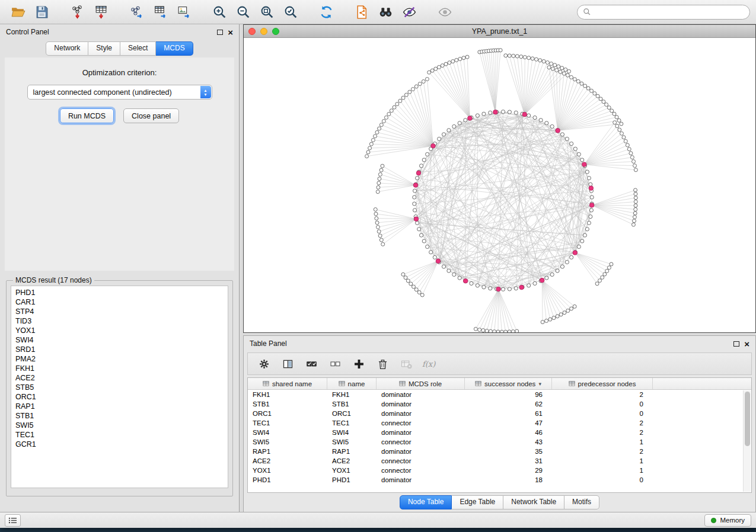  I want to click on tab-style: Style, so click(104, 49).